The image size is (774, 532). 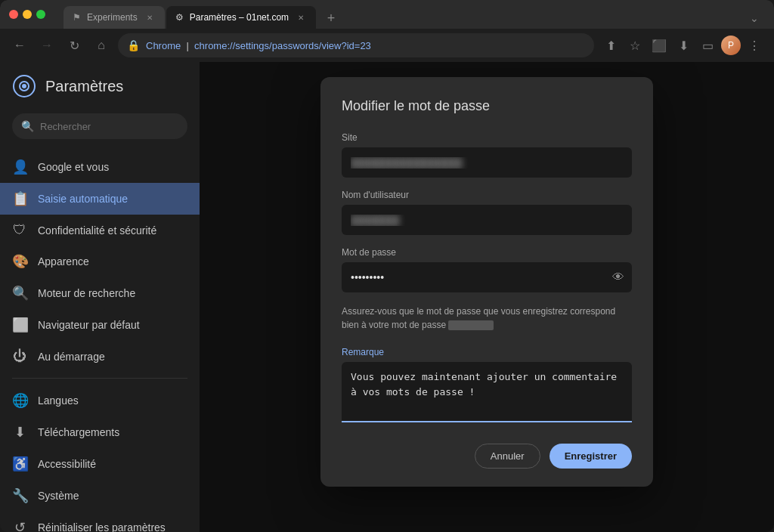 What do you see at coordinates (487, 392) in the screenshot?
I see `note-input: Vous pouvez maintenant ajouter un commen…` at bounding box center [487, 392].